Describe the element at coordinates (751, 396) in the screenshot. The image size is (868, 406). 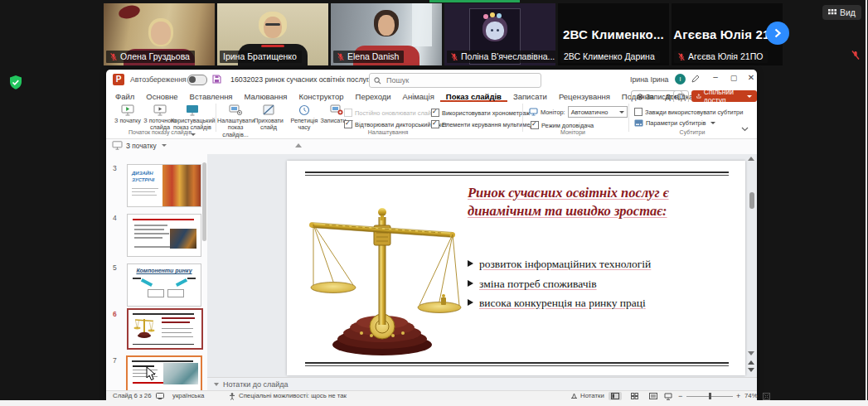
I see `zoom-percent: 74%` at that location.